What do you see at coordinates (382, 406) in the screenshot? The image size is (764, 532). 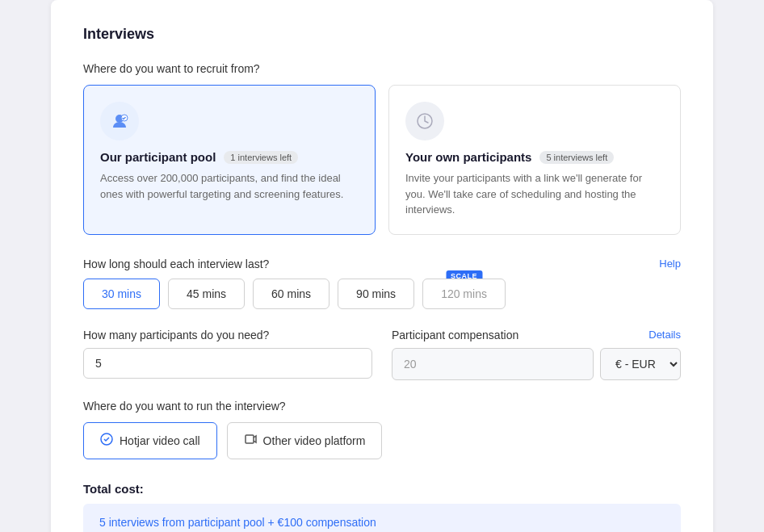 I see `video-label: Where do you want to run the interview?` at bounding box center [382, 406].